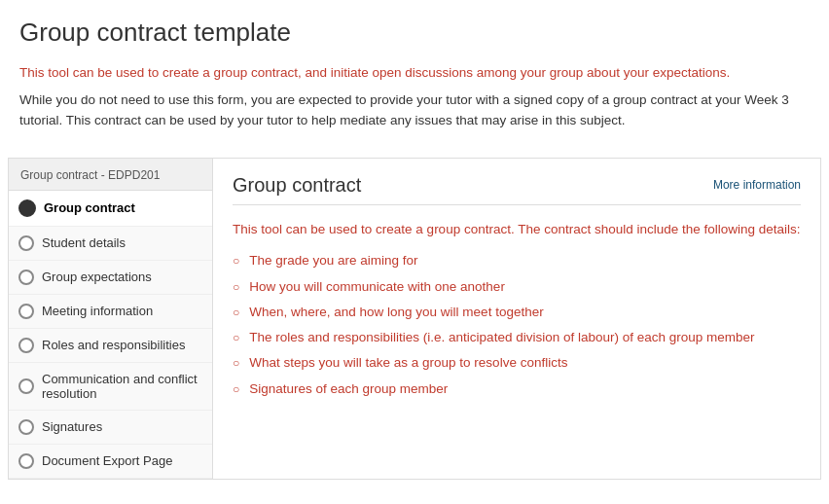  I want to click on sidebar-label-student-details: Student details, so click(84, 243).